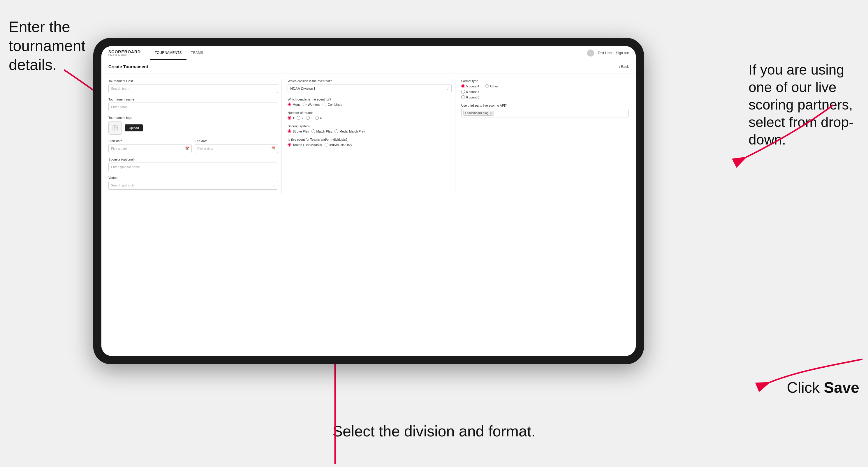 The image size is (868, 467). What do you see at coordinates (338, 145) in the screenshot?
I see `individuals-only: Individuals Only` at bounding box center [338, 145].